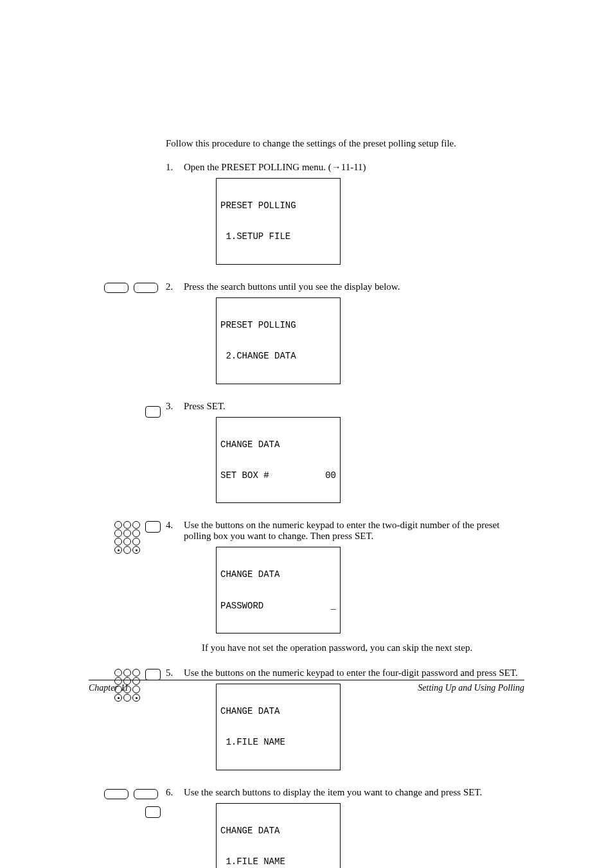  I want to click on footer-left: Chapter 11, so click(109, 688).